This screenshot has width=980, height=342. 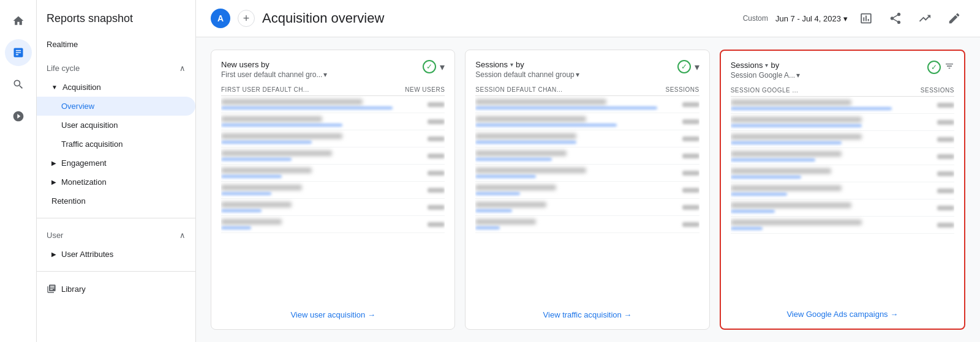 I want to click on acquisition-label: Acquisition, so click(x=82, y=87).